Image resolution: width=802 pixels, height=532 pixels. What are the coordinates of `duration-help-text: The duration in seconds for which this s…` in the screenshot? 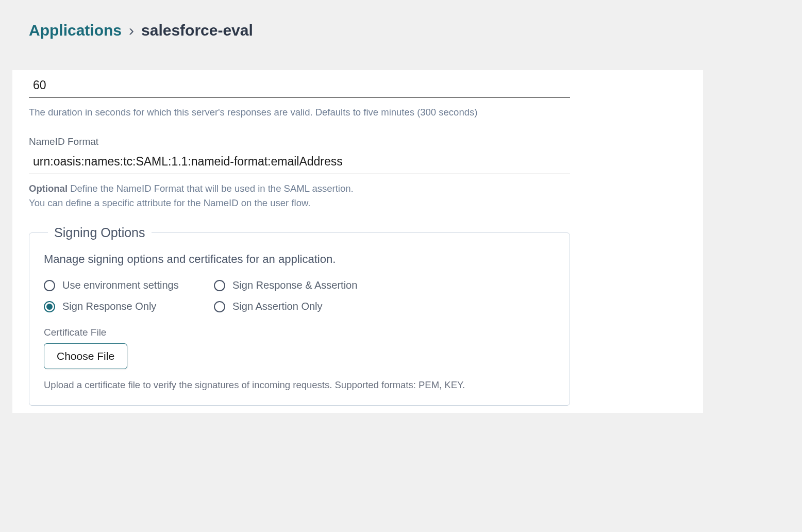 It's located at (299, 112).